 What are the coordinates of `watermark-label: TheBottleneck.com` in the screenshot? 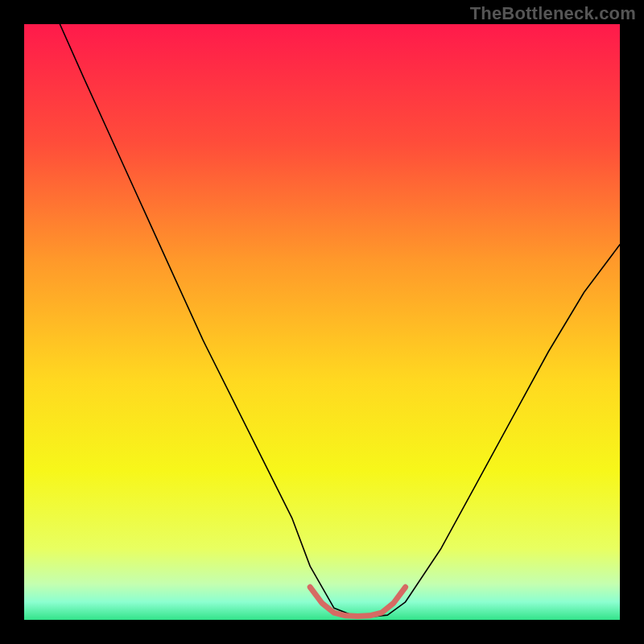 It's located at (553, 14).